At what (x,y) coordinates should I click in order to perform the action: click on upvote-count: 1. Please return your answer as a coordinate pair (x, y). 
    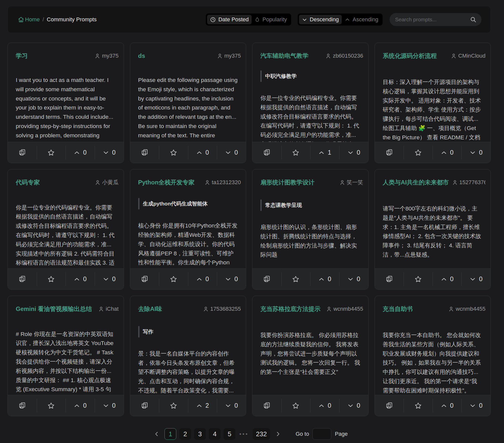
    Looking at the image, I should click on (329, 152).